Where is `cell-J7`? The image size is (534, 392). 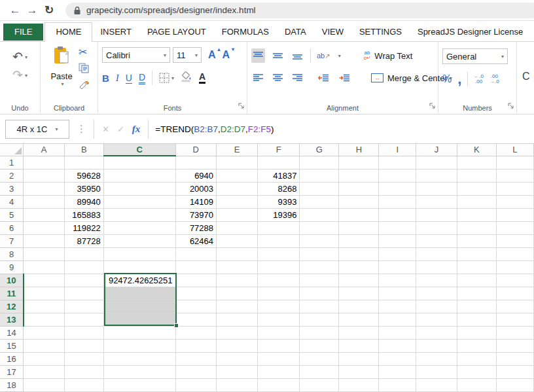 cell-J7 is located at coordinates (437, 241).